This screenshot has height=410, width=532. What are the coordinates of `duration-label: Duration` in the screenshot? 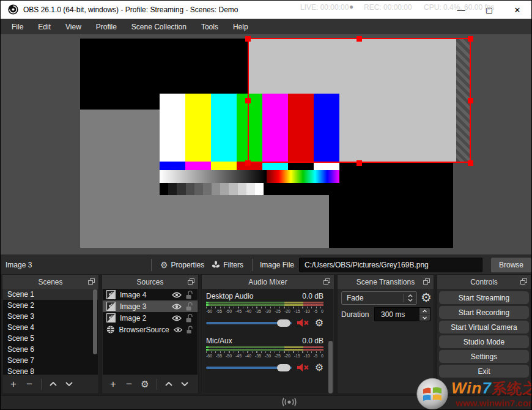 It's located at (355, 315).